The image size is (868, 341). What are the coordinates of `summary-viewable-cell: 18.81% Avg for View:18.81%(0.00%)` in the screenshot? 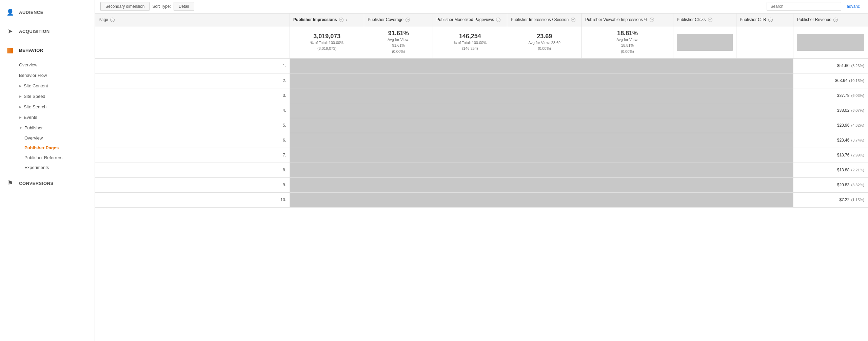 It's located at (627, 42).